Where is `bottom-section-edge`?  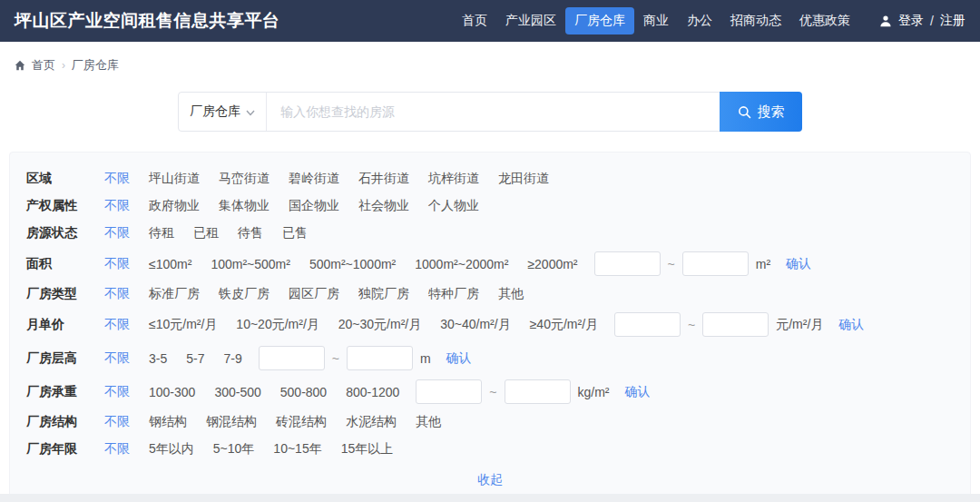
bottom-section-edge is located at coordinates (490, 497).